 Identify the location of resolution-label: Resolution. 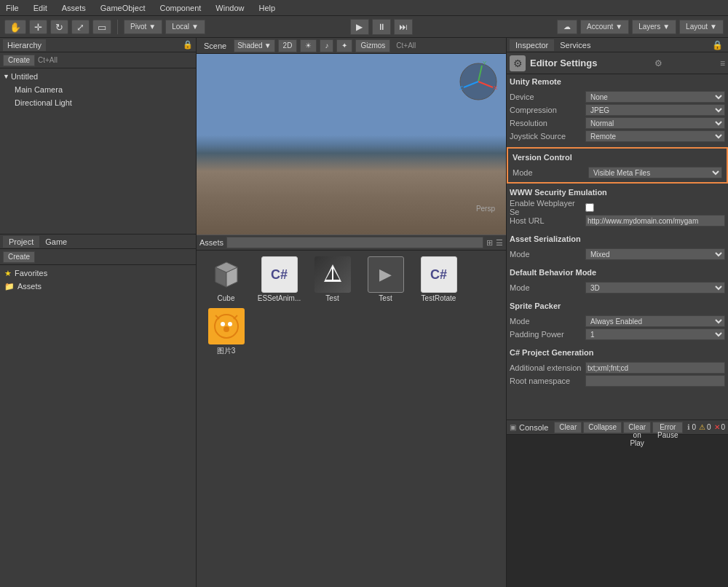
(546, 123).